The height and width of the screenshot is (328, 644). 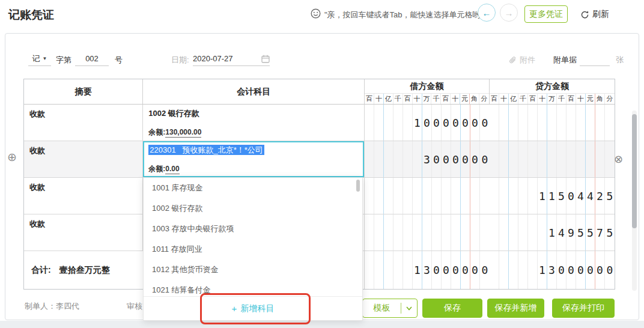 I want to click on balance-value: 130,000.00, so click(x=183, y=133).